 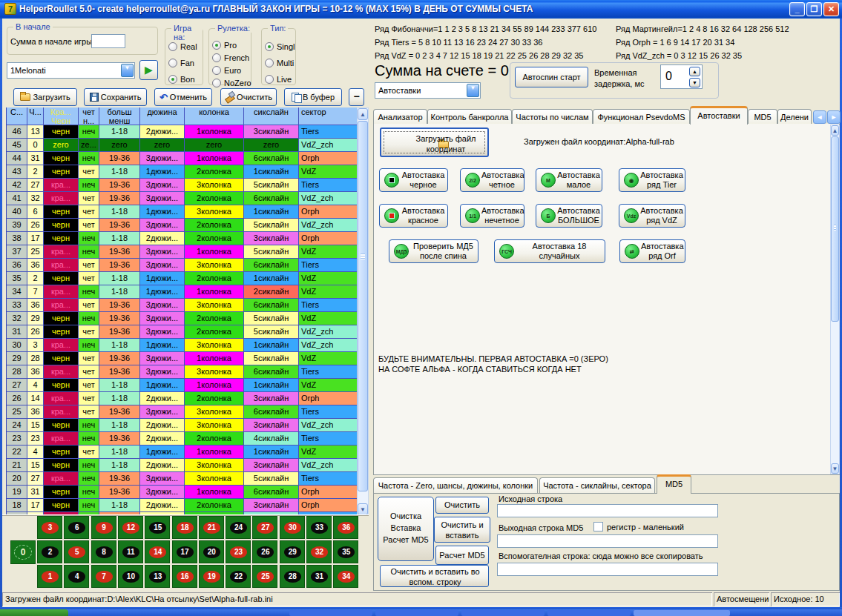 What do you see at coordinates (231, 83) in the screenshot?
I see `radio-option-nozero: NoZero` at bounding box center [231, 83].